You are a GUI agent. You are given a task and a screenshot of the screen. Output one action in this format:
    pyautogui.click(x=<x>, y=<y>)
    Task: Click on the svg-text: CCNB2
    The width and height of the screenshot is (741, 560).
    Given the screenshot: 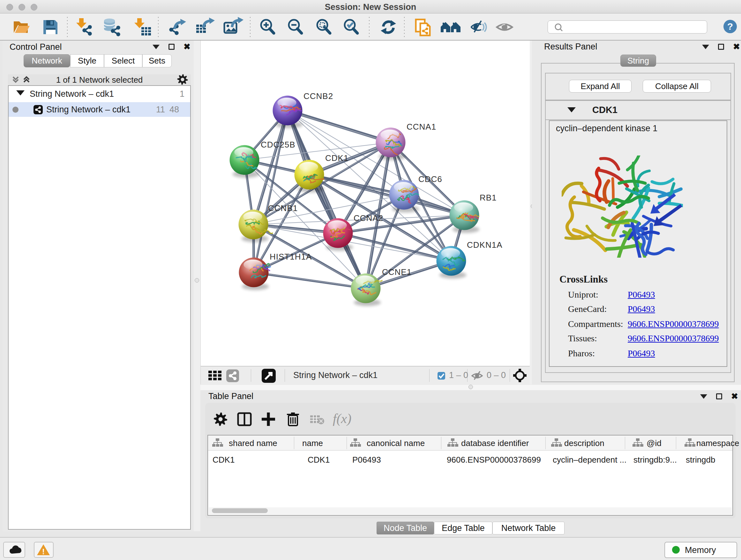 What is the action you would take?
    pyautogui.click(x=318, y=96)
    